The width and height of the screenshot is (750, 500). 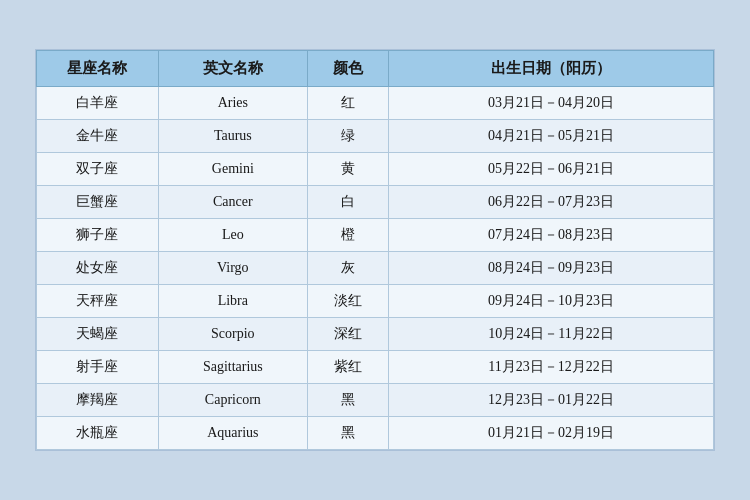 What do you see at coordinates (98, 236) in the screenshot?
I see `cell-cn: 狮子座` at bounding box center [98, 236].